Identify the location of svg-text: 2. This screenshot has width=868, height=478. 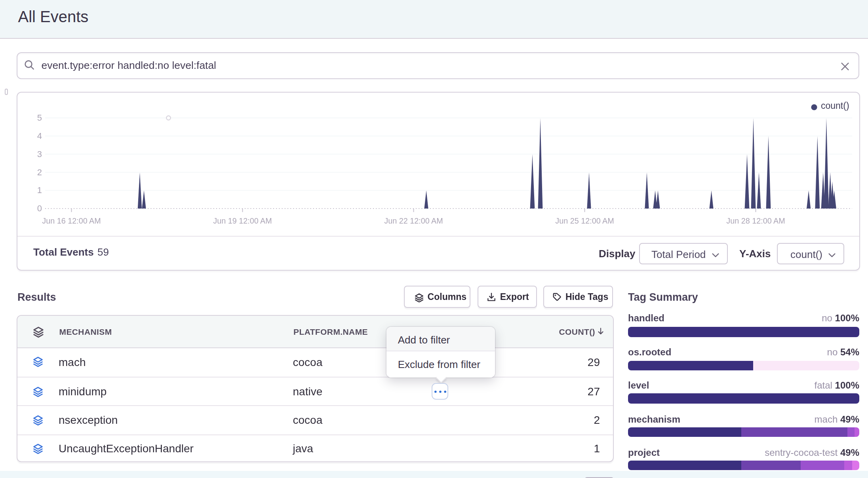
(40, 172).